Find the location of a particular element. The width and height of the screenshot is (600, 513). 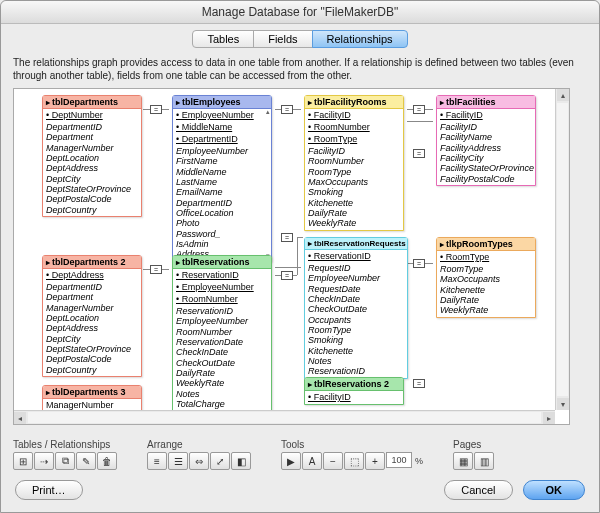

edit-button: ✎ is located at coordinates (86, 461).